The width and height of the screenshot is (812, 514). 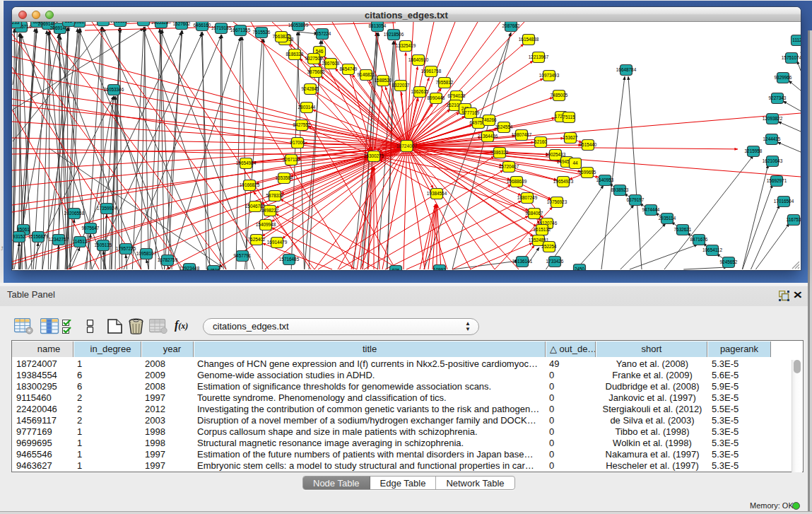 What do you see at coordinates (517, 181) in the screenshot?
I see `svg-text: 10688639` at bounding box center [517, 181].